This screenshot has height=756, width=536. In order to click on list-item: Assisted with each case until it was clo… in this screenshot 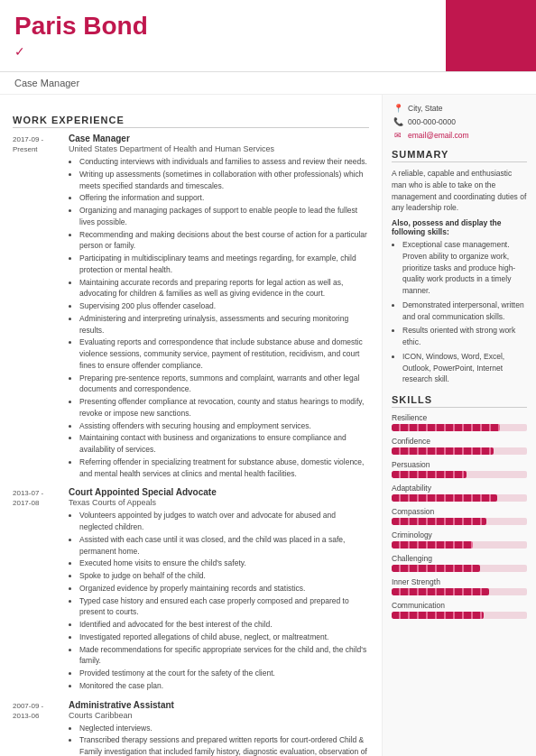, I will do `click(224, 546)`.